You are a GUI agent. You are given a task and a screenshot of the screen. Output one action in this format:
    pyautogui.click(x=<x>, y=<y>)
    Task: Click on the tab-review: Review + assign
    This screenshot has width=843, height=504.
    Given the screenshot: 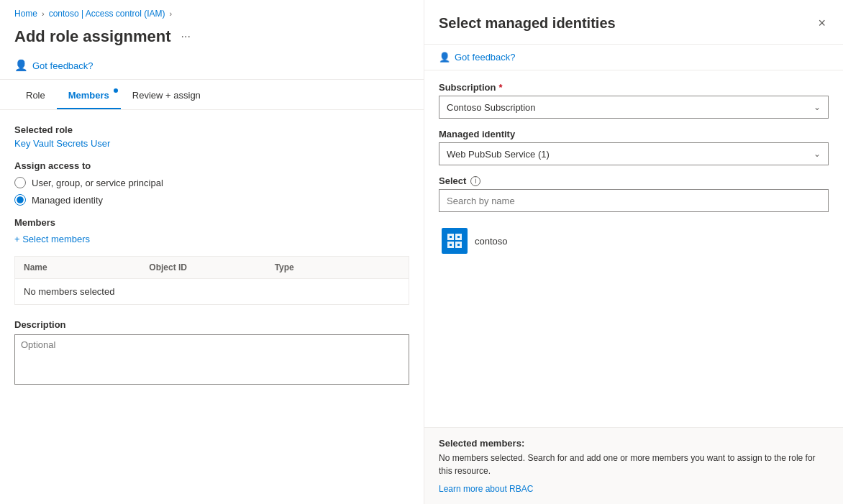 What is the action you would take?
    pyautogui.click(x=167, y=96)
    